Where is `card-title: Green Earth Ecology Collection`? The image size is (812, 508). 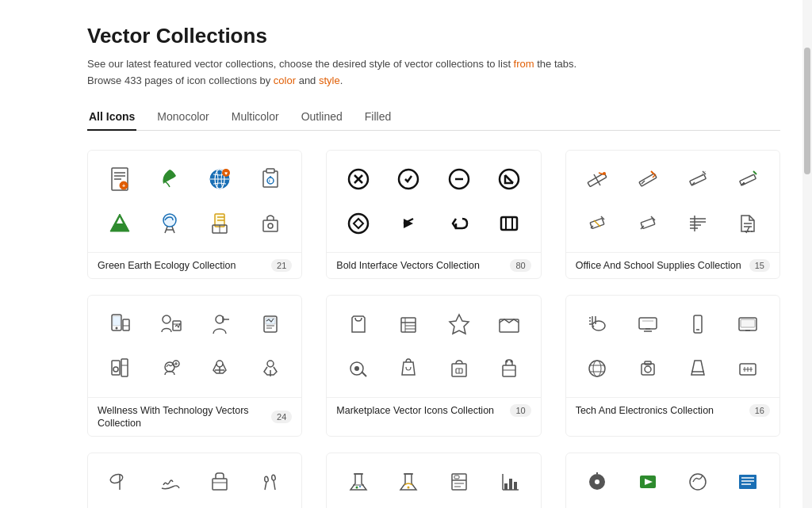 card-title: Green Earth Ecology Collection is located at coordinates (167, 265).